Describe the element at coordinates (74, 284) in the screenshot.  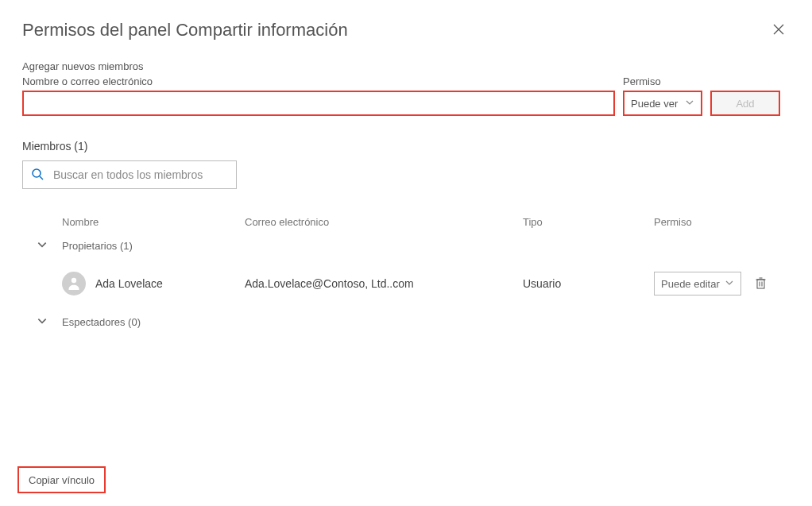
I see `avatar` at that location.